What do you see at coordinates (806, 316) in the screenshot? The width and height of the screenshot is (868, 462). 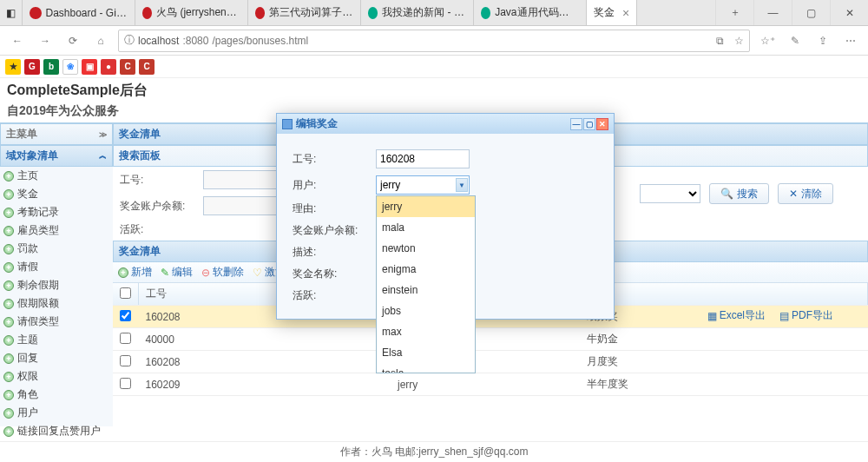 I see `pdf-export-button: ▤ PDF导出` at bounding box center [806, 316].